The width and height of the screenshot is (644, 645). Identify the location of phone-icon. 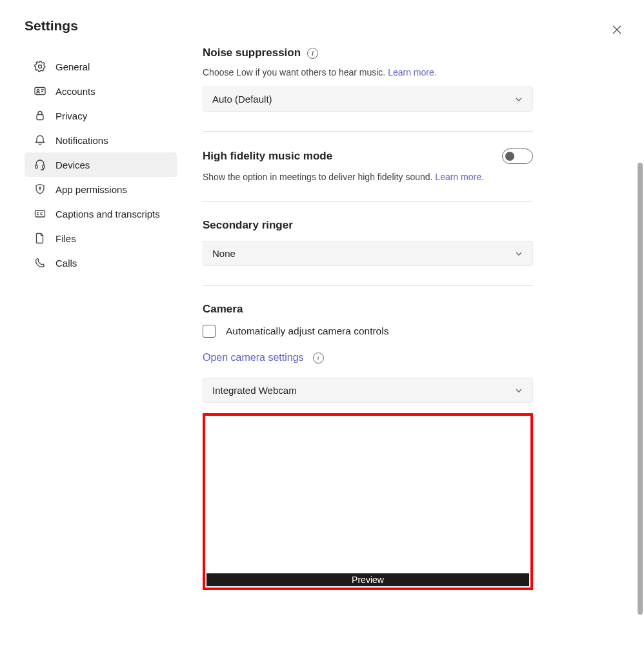
(40, 263).